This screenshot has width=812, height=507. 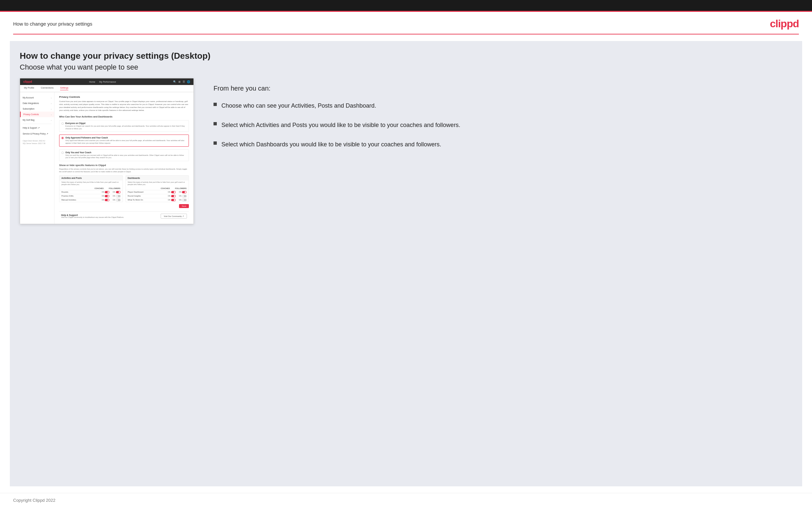 I want to click on insights-coaches-toggle, so click(x=173, y=196).